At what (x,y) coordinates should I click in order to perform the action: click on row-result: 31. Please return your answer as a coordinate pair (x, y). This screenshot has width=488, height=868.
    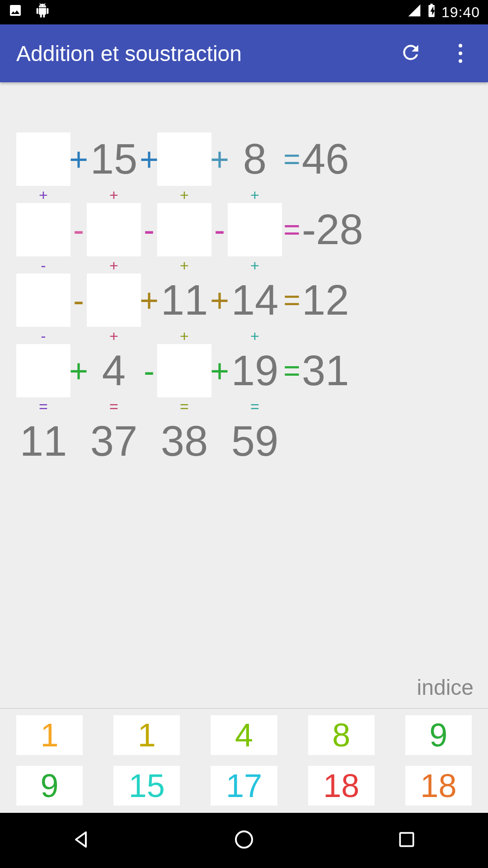
    Looking at the image, I should click on (337, 371).